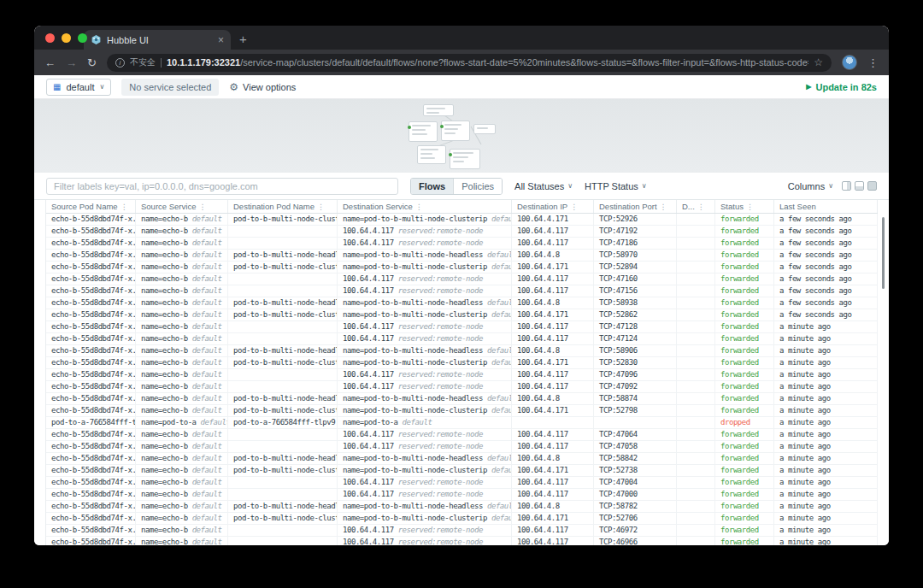  I want to click on http-status-dropdown: HTTP Status ∨, so click(615, 186).